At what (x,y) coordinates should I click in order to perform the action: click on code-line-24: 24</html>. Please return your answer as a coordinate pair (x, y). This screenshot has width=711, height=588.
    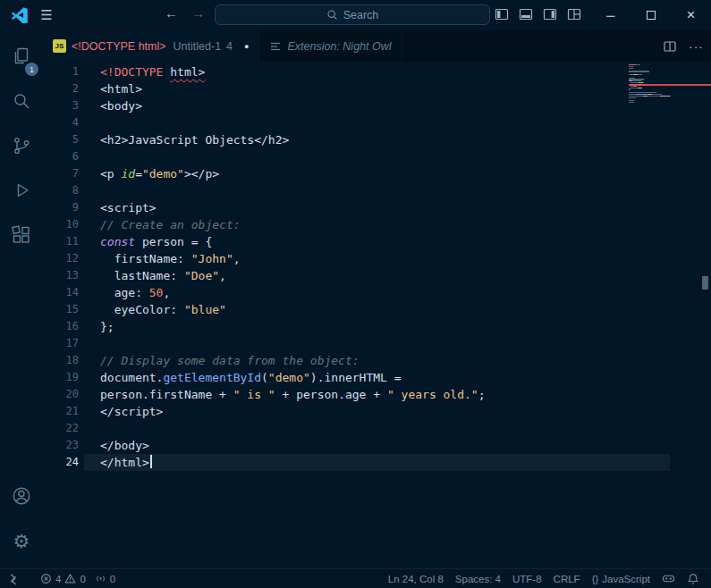
    Looking at the image, I should click on (334, 463).